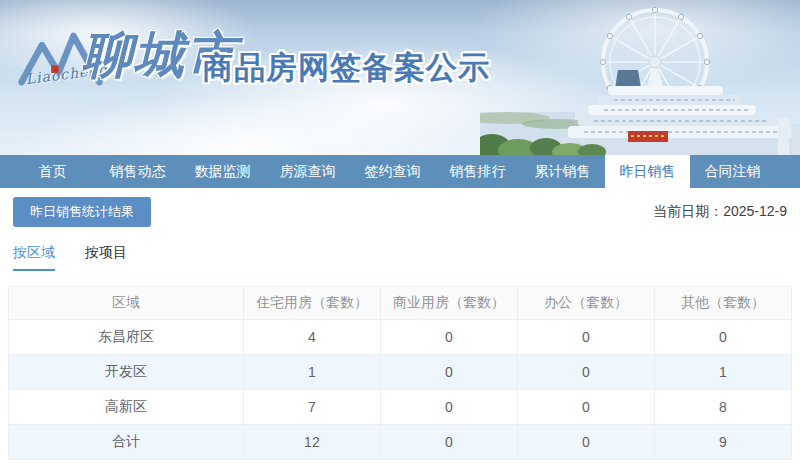  I want to click on column-header-office: 办公（套数）, so click(586, 304).